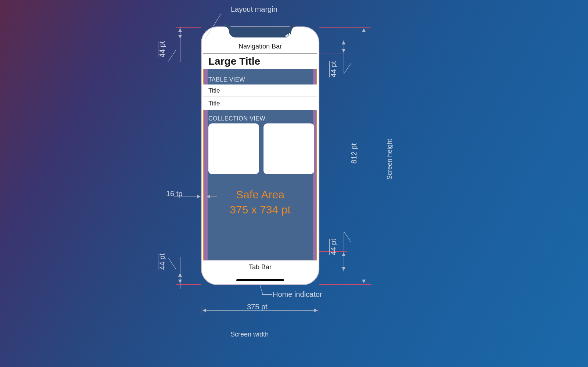 The height and width of the screenshot is (367, 588). Describe the element at coordinates (227, 80) in the screenshot. I see `table-view-header: TABLE VIEW` at that location.